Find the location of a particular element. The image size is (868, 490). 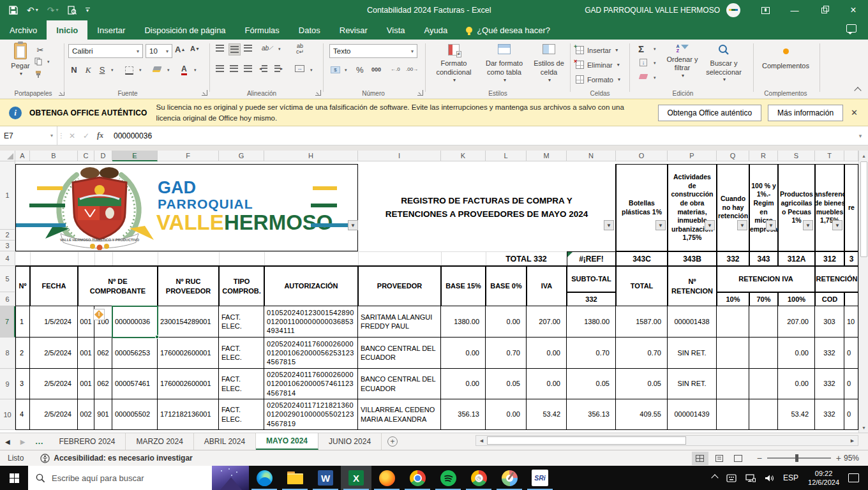

code-cell: 343B is located at coordinates (692, 259).